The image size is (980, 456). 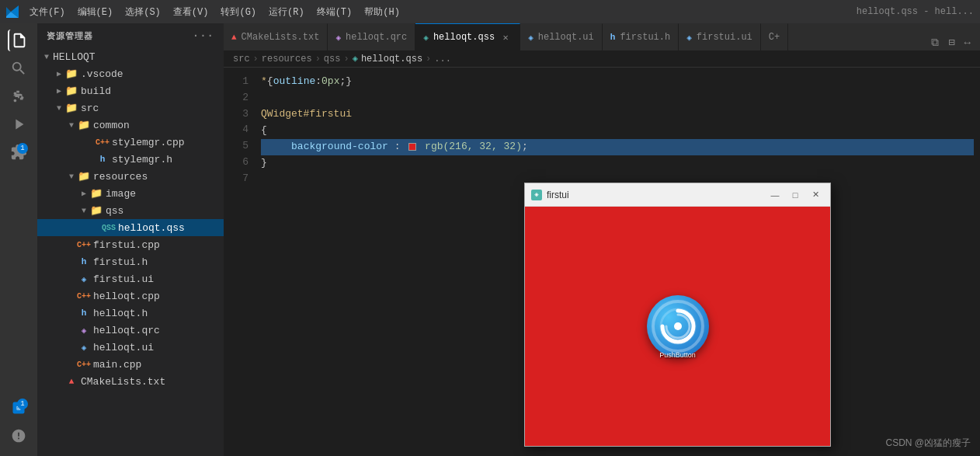 What do you see at coordinates (130, 193) in the screenshot?
I see `tree-item-image: ▶ 📁 image` at bounding box center [130, 193].